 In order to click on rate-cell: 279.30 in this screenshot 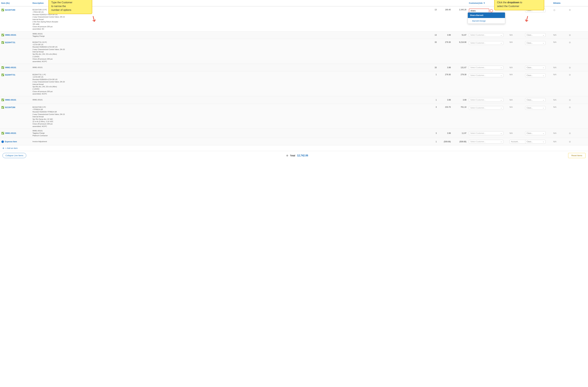, I will do `click(445, 42)`.